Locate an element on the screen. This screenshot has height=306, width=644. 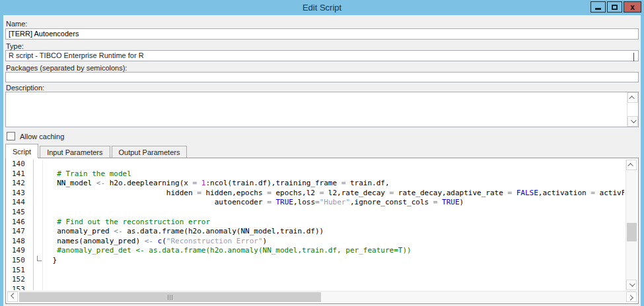
code-line: 153 is located at coordinates (316, 288).